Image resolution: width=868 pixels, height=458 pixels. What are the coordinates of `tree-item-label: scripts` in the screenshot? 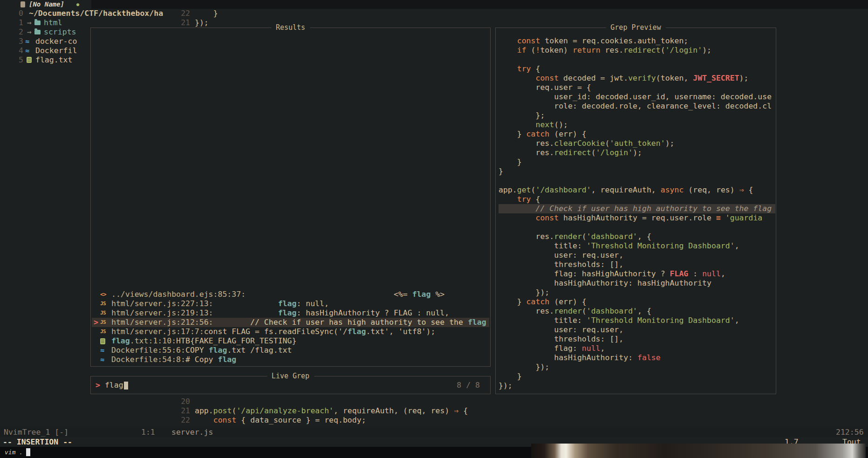 It's located at (60, 32).